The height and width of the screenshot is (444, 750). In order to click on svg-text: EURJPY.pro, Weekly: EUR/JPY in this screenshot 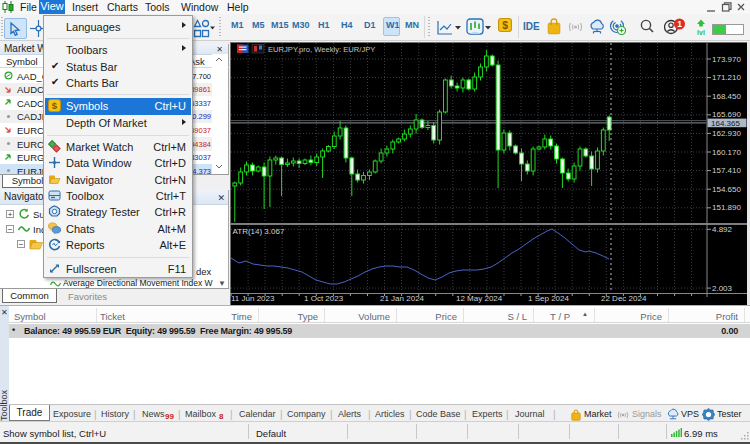, I will do `click(322, 50)`.